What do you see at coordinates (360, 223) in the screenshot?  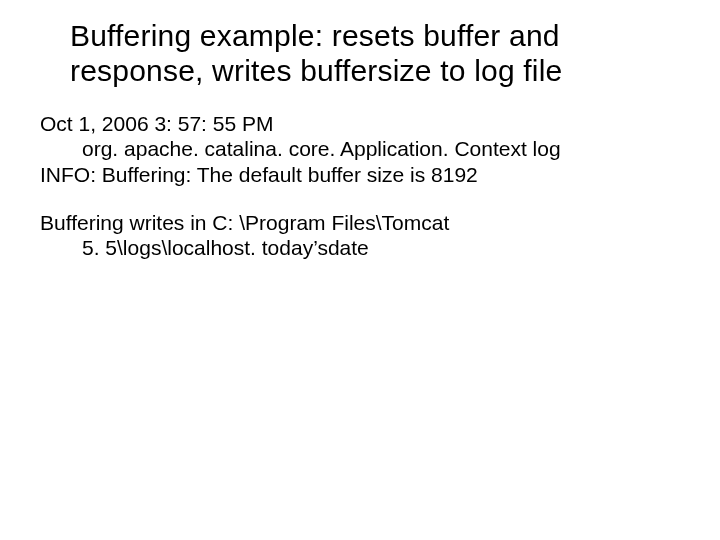 I see `note-line-1: Buffering writes in C: \Program Files\To…` at bounding box center [360, 223].